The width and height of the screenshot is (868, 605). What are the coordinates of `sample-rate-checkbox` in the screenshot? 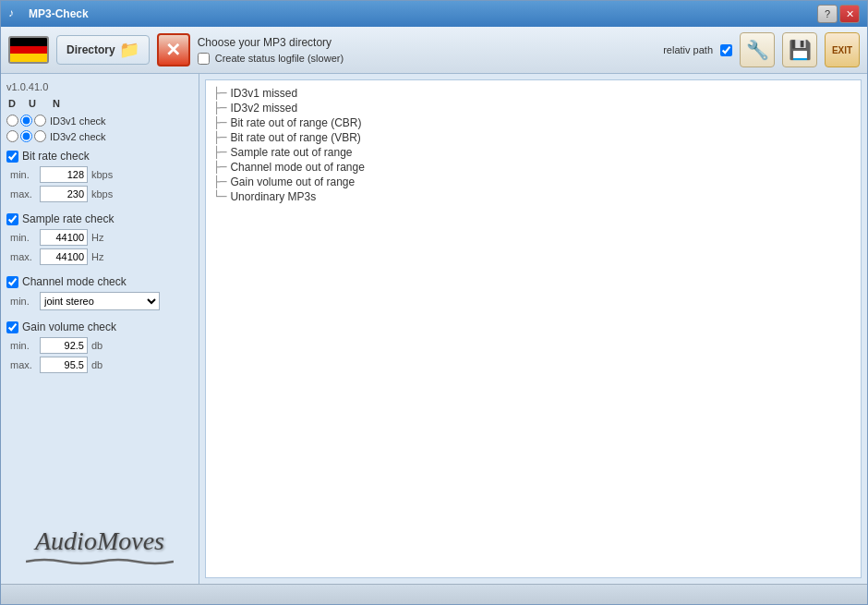 It's located at (13, 220).